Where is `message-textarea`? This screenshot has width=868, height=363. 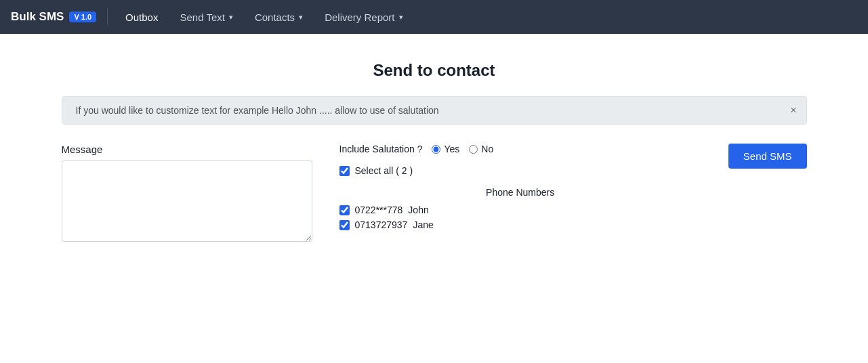 message-textarea is located at coordinates (187, 201).